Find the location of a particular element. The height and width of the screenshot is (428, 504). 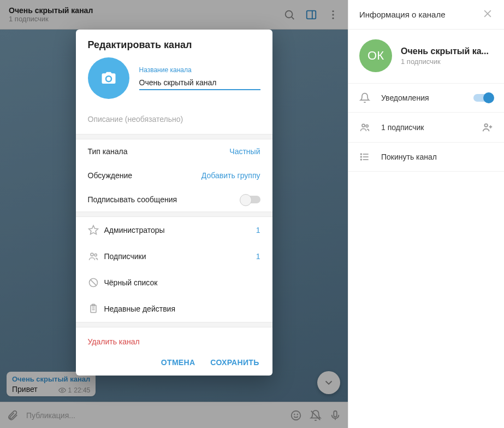

admins-row: Администраторы 1 is located at coordinates (174, 230).